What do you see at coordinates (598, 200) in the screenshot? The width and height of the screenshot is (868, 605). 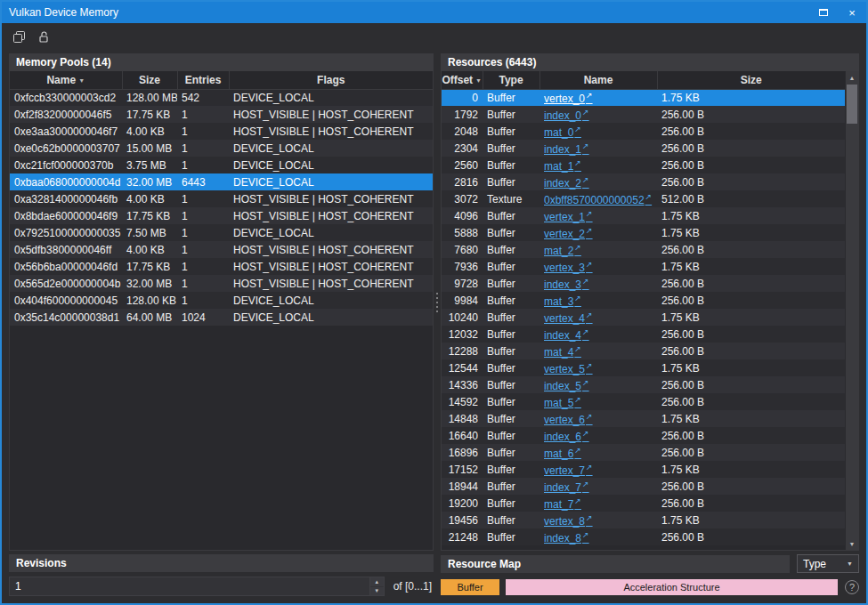 I see `resource-link: 0xbff8570000000052↗` at bounding box center [598, 200].